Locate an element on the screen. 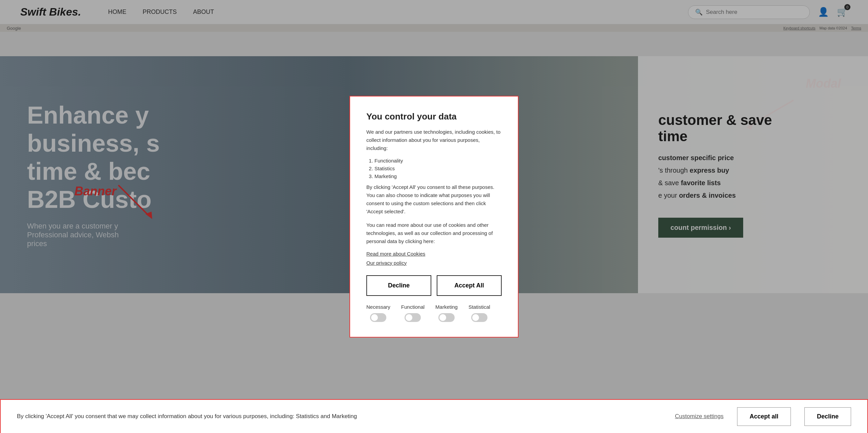 The image size is (868, 433). toggle-statistical-switch is located at coordinates (479, 318).